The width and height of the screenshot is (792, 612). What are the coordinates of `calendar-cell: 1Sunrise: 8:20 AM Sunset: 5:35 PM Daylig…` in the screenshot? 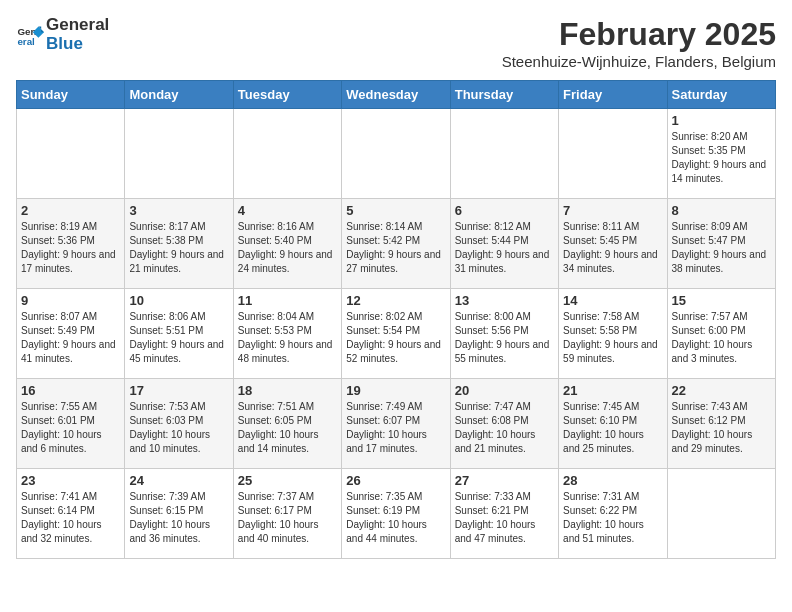 It's located at (721, 154).